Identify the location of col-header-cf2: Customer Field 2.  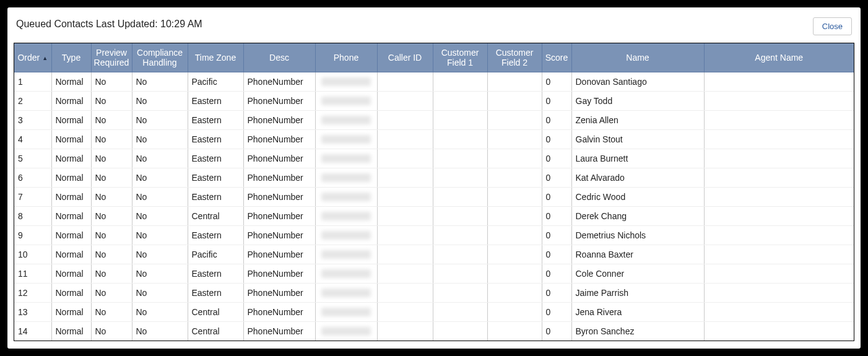
(514, 58).